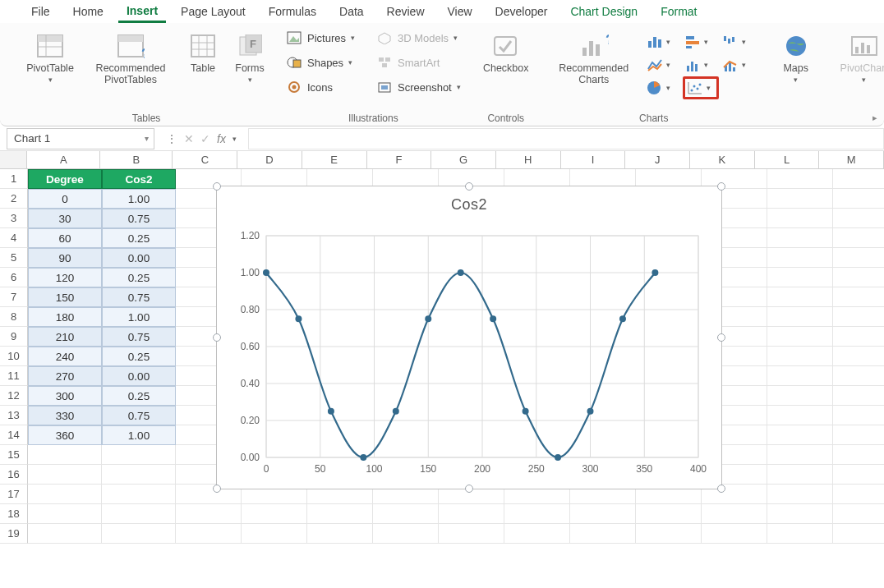  I want to click on cell-B8: 1.00, so click(139, 317).